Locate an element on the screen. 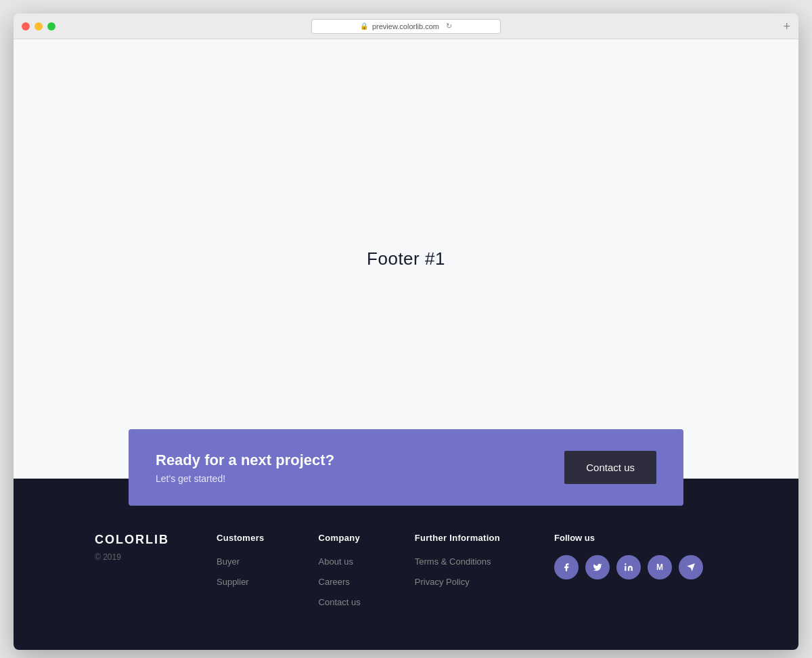  col-further-links: Terms & Conditions Privacy Policy is located at coordinates (457, 571).